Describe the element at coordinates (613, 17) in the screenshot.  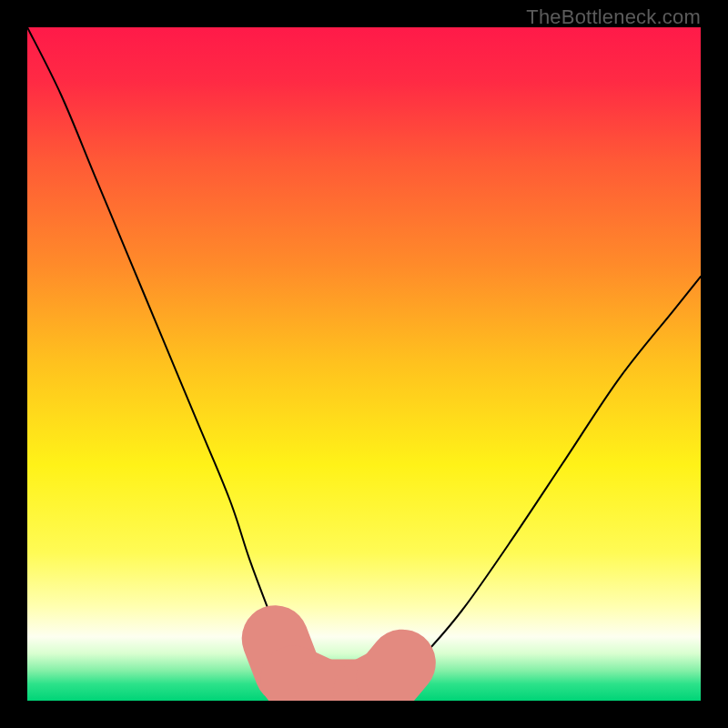
I see `watermark-text: TheBottleneck.com` at that location.